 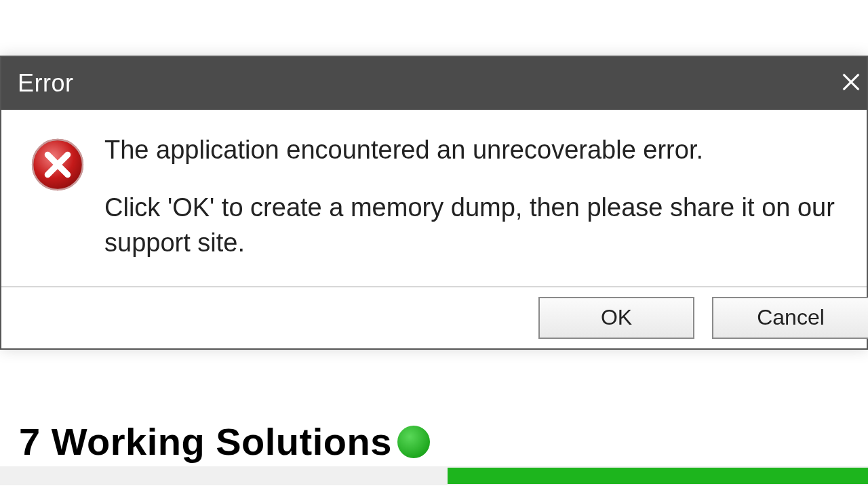 What do you see at coordinates (475, 150) in the screenshot?
I see `message-line-1: The application encountered an unrecover…` at bounding box center [475, 150].